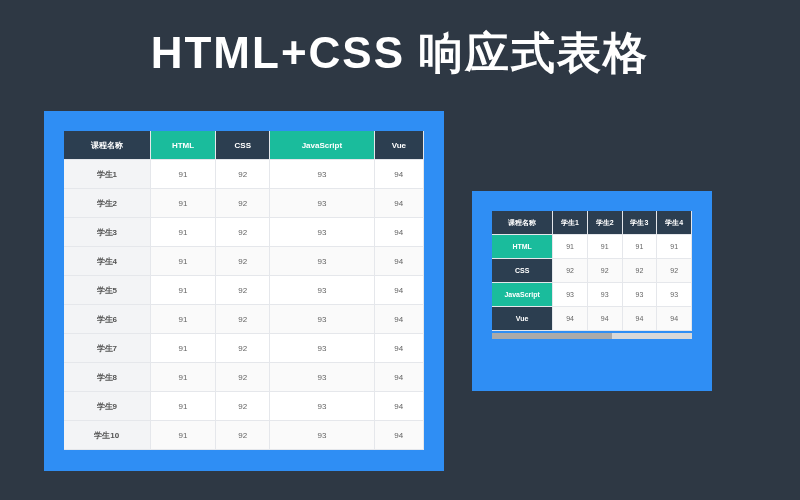 The height and width of the screenshot is (500, 800). Describe the element at coordinates (322, 146) in the screenshot. I see `col-header-javascript: JavaScript` at that location.